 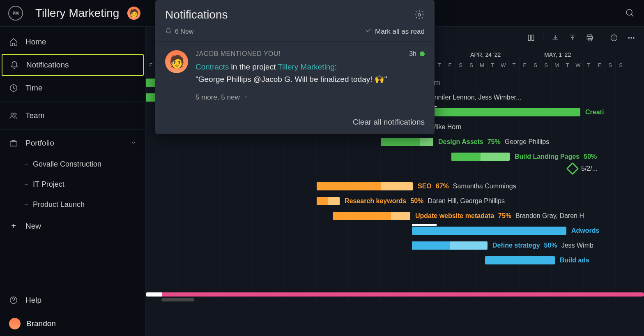 I want to click on task-bar: Define strategy50%Jess Wimb, so click(x=450, y=246).